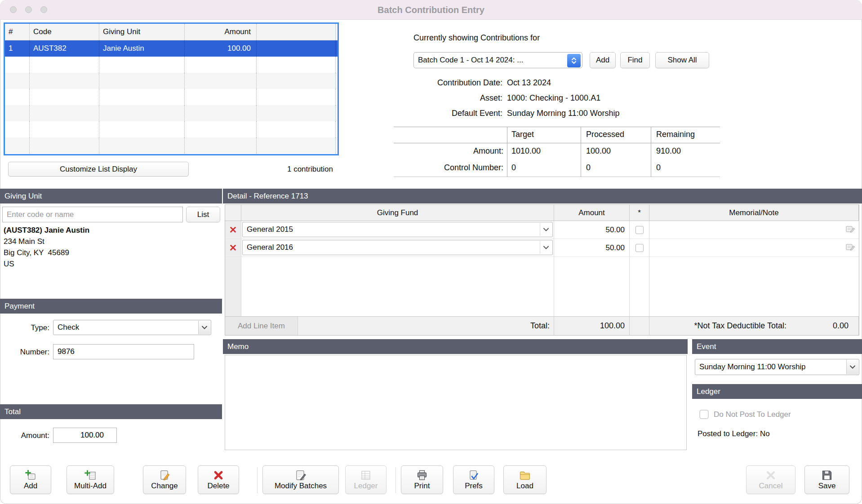 Image resolution: width=862 pixels, height=504 pixels. Describe the element at coordinates (455, 347) in the screenshot. I see `memo-header: Memo` at that location.